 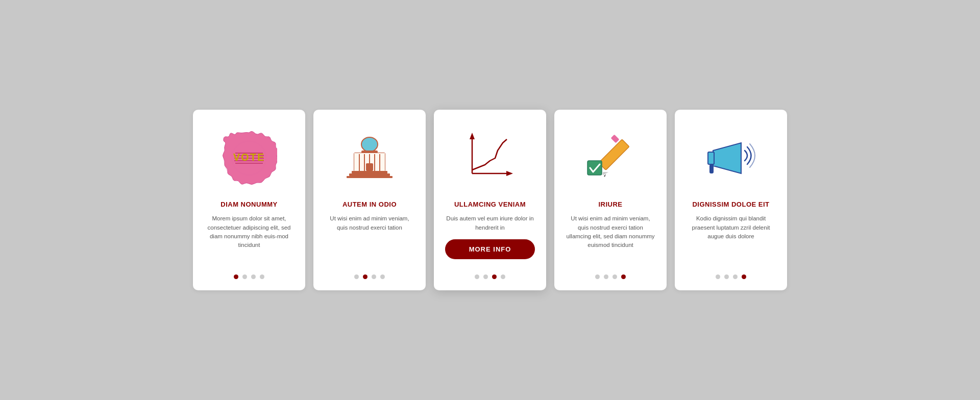 What do you see at coordinates (249, 158) in the screenshot?
I see `vote-badge-icon: VOTE` at bounding box center [249, 158].